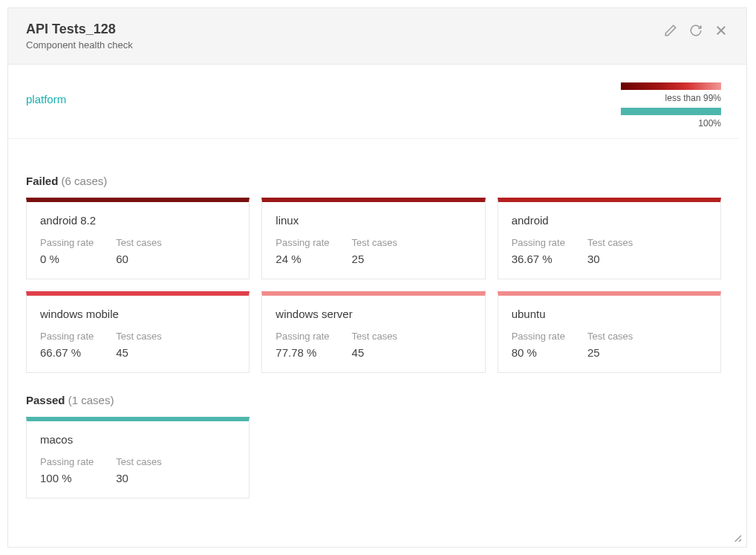 This screenshot has width=756, height=555. I want to click on stat-value: 100 %, so click(67, 478).